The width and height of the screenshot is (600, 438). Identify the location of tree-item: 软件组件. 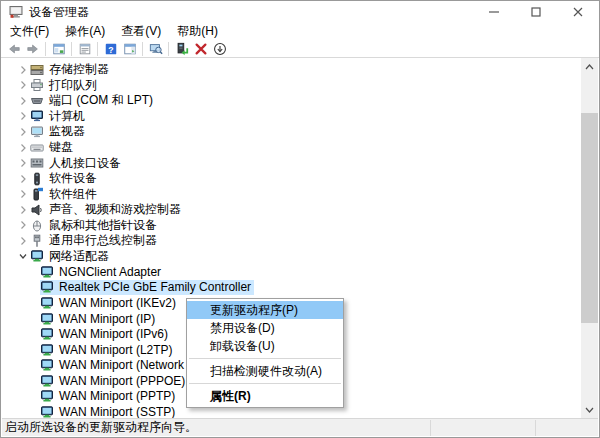
(300, 194).